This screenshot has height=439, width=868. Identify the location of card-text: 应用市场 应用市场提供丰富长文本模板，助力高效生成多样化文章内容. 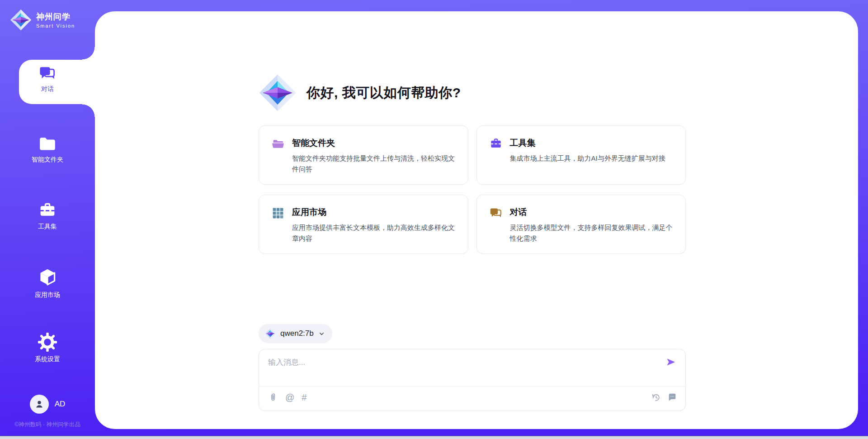
(373, 225).